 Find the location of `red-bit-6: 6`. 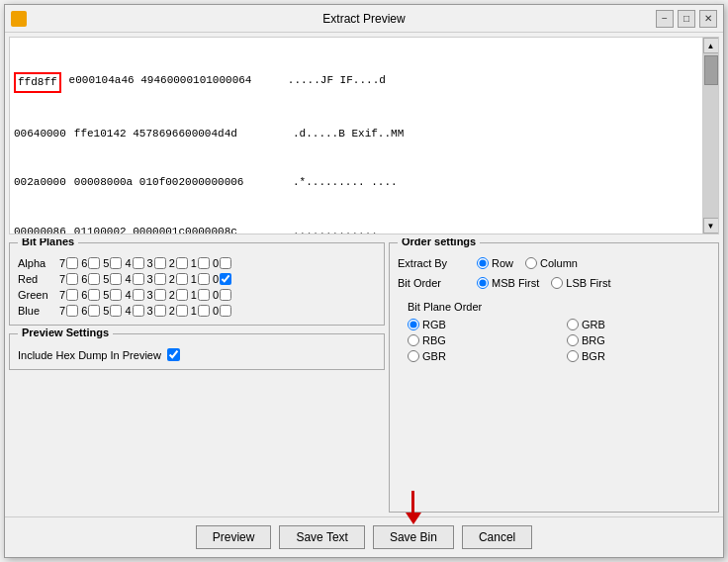

red-bit-6: 6 is located at coordinates (91, 279).